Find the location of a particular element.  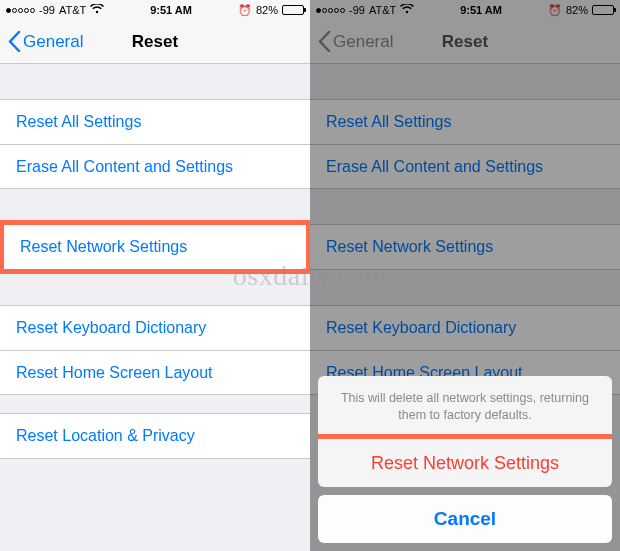

highlight-reset-network: Reset Network Settings is located at coordinates (155, 247).